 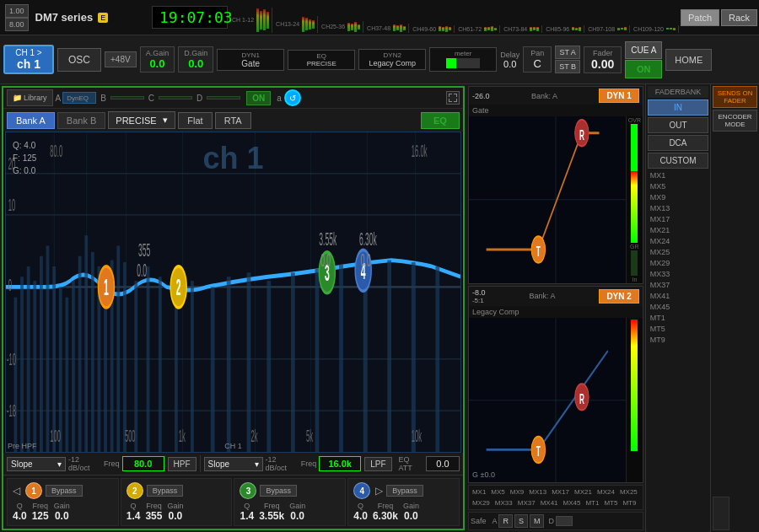 I want to click on sends-on-fader-button: SENDS ONFADER, so click(x=735, y=97).